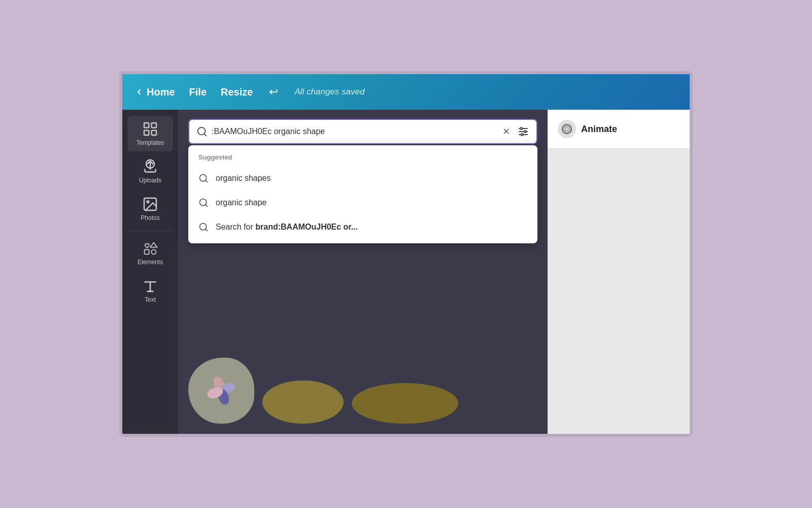  What do you see at coordinates (161, 92) in the screenshot?
I see `home-label: Home` at bounding box center [161, 92].